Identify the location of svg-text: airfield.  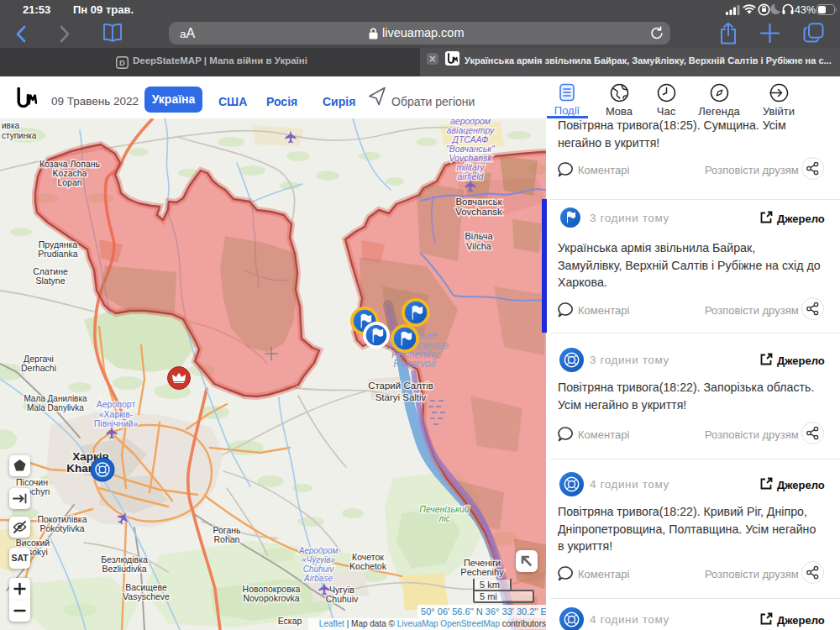
(471, 176).